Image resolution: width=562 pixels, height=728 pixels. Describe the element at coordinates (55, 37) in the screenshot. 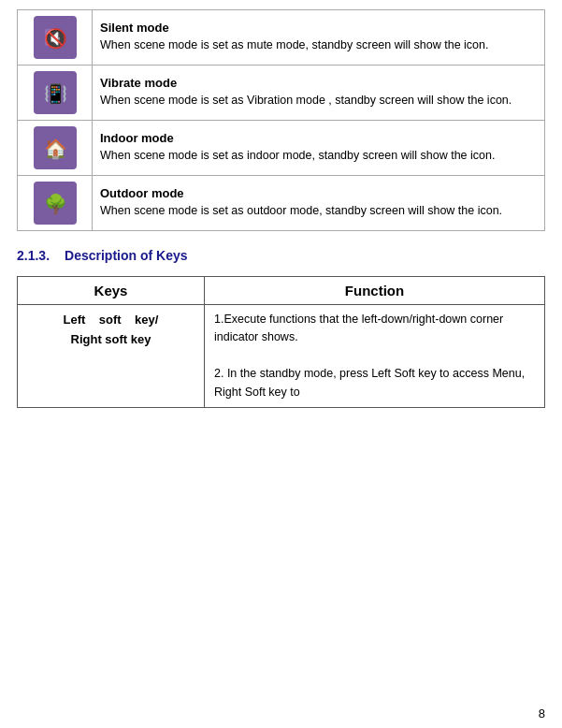

I see `icon-cell-silent: 🔇` at that location.